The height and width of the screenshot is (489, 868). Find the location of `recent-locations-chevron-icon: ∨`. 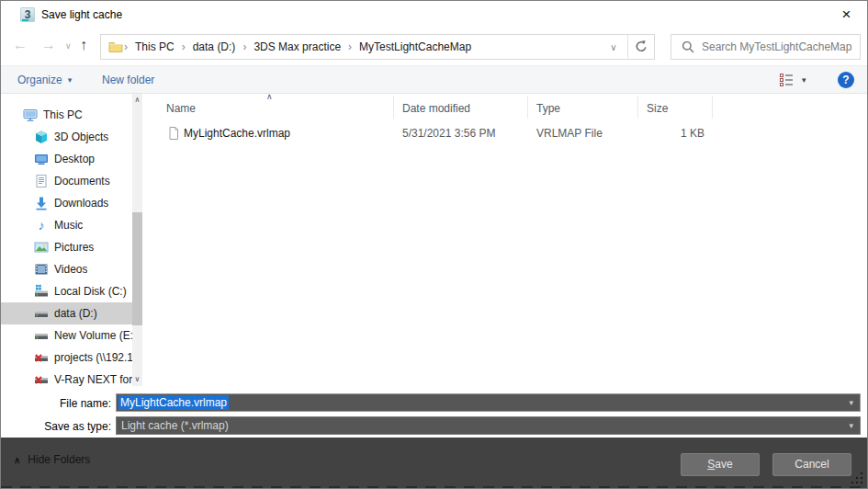

recent-locations-chevron-icon: ∨ is located at coordinates (68, 46).